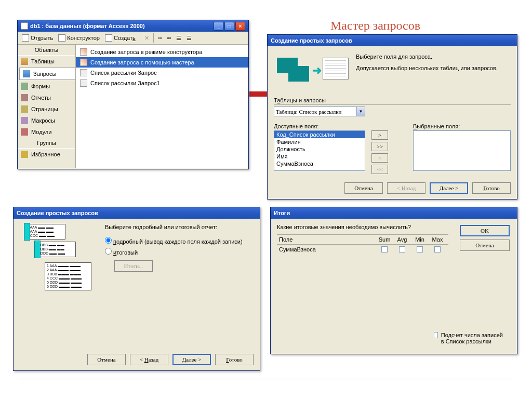  What do you see at coordinates (169, 38) in the screenshot?
I see `view-small-icon: ▫▫` at bounding box center [169, 38].